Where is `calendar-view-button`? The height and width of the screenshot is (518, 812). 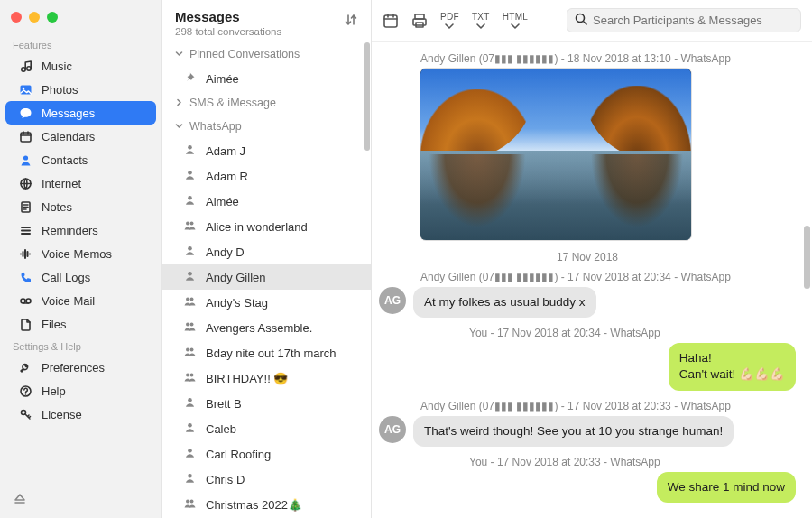 calendar-view-button is located at coordinates (391, 21).